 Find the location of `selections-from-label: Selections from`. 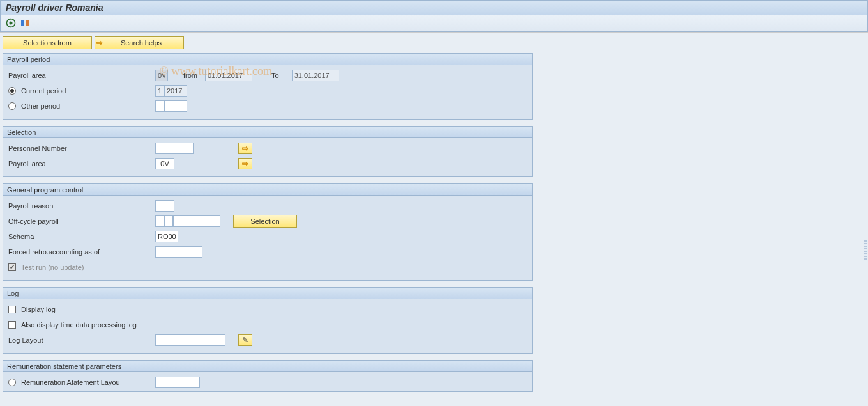

selections-from-label: Selections from is located at coordinates (47, 43).